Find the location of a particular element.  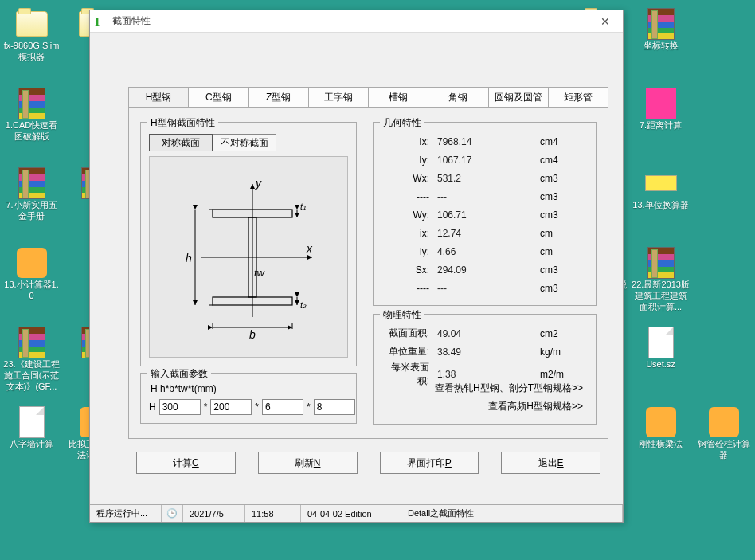

section-shape-legend: H型钢截面特性 is located at coordinates (183, 123).